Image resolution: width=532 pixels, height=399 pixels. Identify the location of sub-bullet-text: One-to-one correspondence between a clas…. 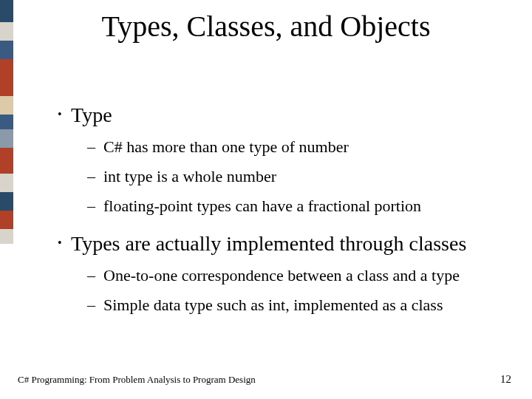
(282, 275).